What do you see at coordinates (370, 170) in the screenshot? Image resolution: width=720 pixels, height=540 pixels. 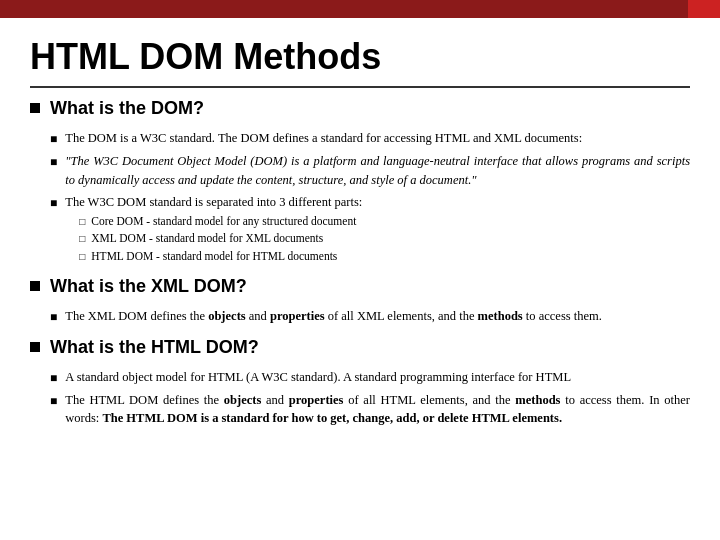 I see `list-item: ■ "The W3C Document Object Model (DOM) i…` at bounding box center [370, 170].